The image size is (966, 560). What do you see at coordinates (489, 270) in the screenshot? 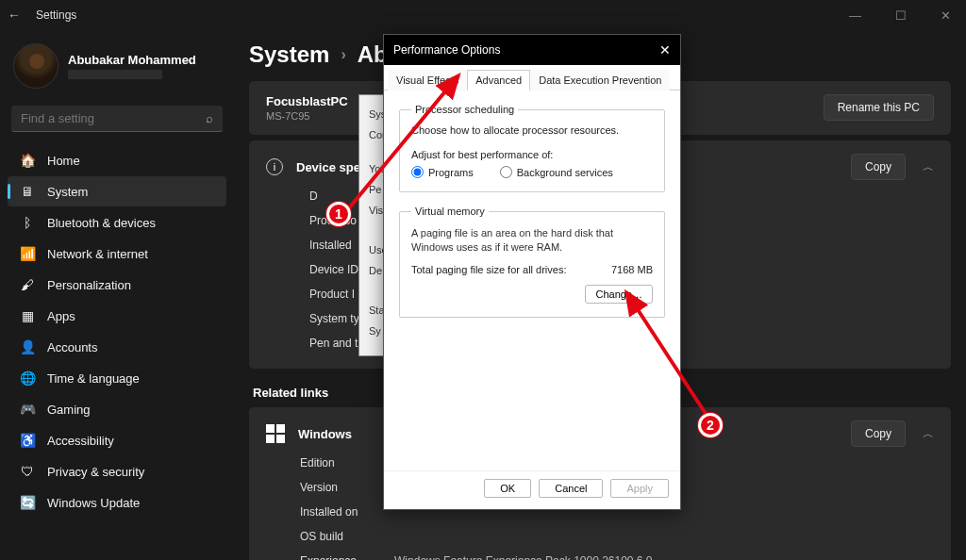
I see `paging-size-label: Total paging file size for all drives:` at bounding box center [489, 270].